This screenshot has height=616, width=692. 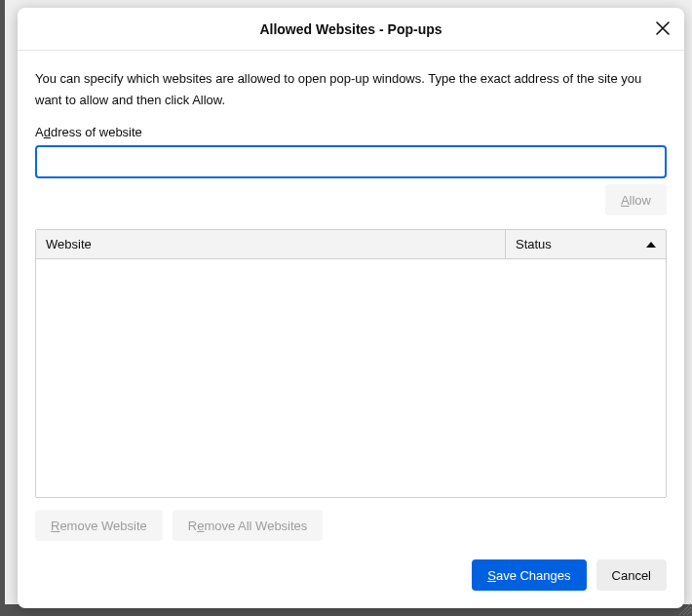 I want to click on dialog-description: You can specify which websites are allow…, so click(x=351, y=90).